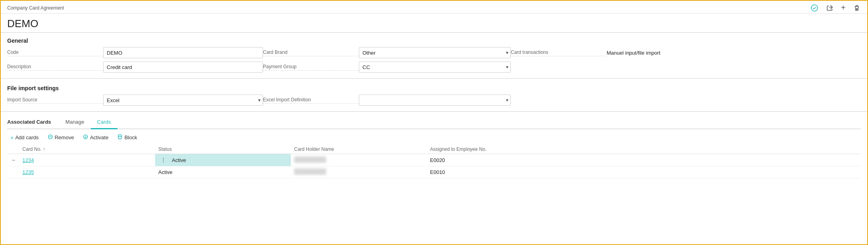 This screenshot has width=868, height=245. Describe the element at coordinates (223, 172) in the screenshot. I see `row2-status-cell: Active` at that location.